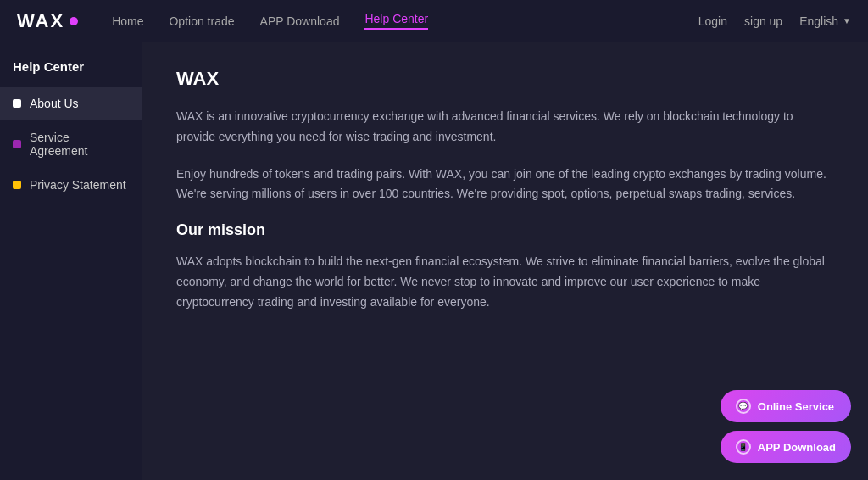 Image resolution: width=868 pixels, height=480 pixels. What do you see at coordinates (847, 20) in the screenshot?
I see `chevron-down-icon: ▼` at bounding box center [847, 20].